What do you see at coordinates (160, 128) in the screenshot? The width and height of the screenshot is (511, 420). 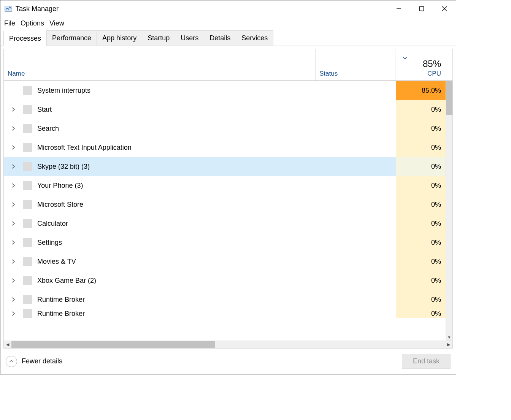 I see `process-name-cell: Search` at bounding box center [160, 128].